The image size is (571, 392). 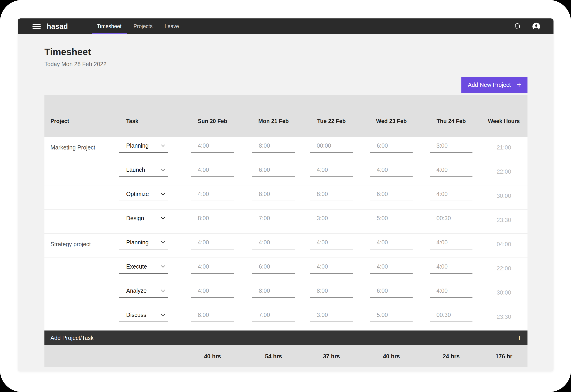 I want to click on top-navbar: hasad Timesheet Projects Leave, so click(x=286, y=27).